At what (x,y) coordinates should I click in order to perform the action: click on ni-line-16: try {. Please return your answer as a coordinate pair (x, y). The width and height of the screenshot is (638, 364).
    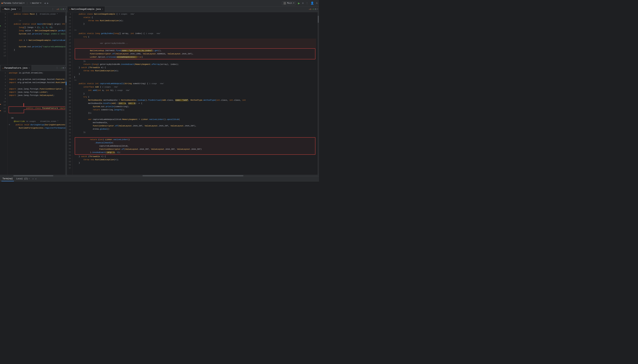
    Looking at the image, I should click on (195, 37).